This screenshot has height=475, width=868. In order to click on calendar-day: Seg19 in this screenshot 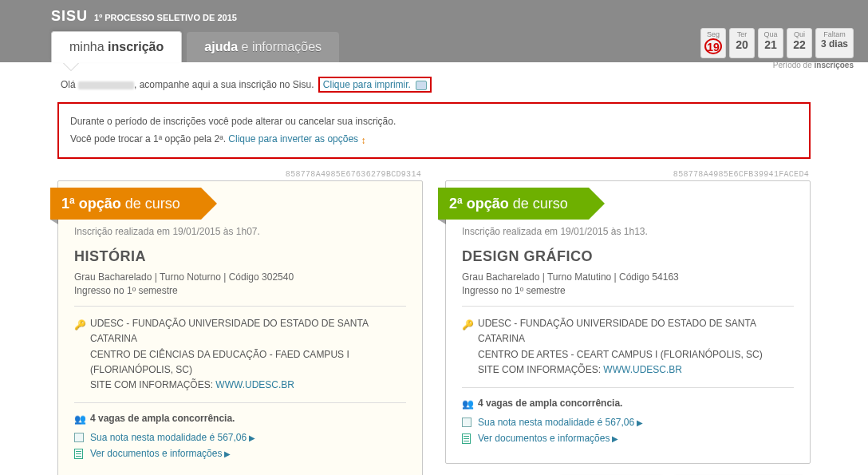, I will do `click(713, 43)`.